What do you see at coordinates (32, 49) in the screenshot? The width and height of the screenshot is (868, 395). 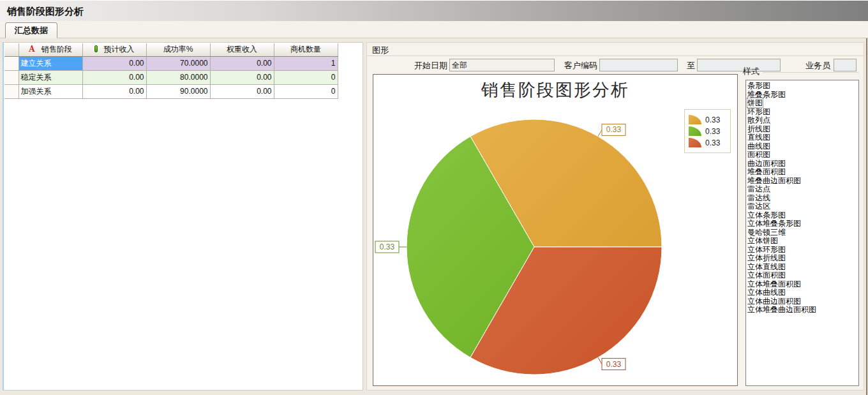 I see `text-field-icon: A` at bounding box center [32, 49].